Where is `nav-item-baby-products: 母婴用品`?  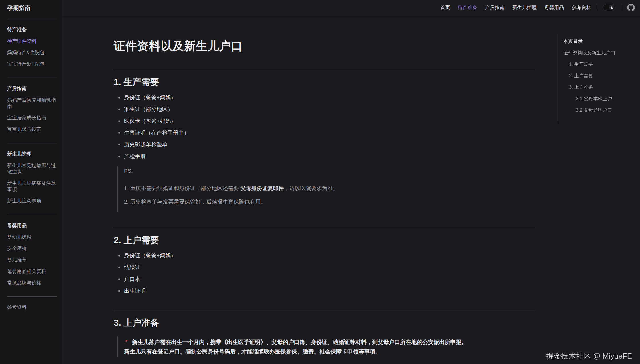
nav-item-baby-products: 母婴用品 is located at coordinates (554, 7).